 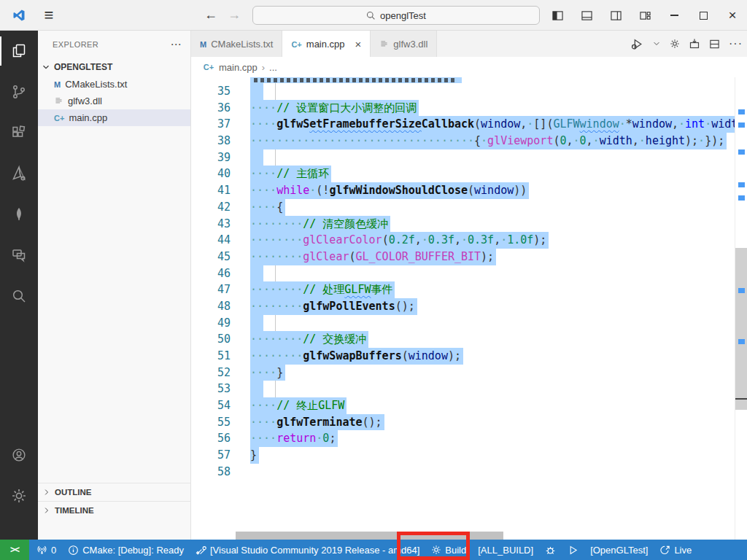 I want to click on code-line-45: 45········glClear(GL_COLOR_BUFFER_BIT);, so click(x=462, y=257).